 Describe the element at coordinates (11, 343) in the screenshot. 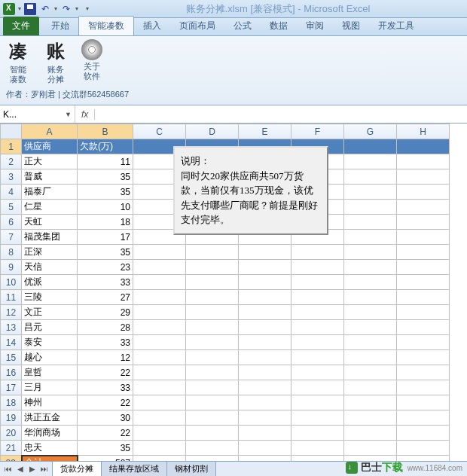

I see `row-header: 14` at that location.